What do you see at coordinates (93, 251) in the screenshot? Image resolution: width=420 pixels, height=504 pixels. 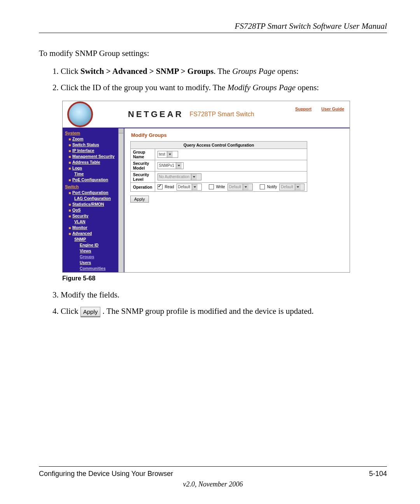 I see `sidebar-sub2-views: Views` at bounding box center [93, 251].